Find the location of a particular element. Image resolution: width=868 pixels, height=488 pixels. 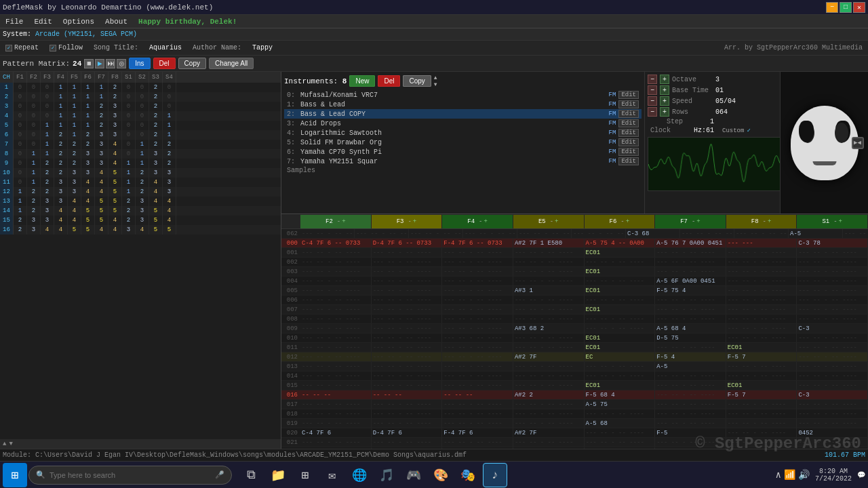

tracker-cell: F-5 68 4 is located at coordinates (620, 394).